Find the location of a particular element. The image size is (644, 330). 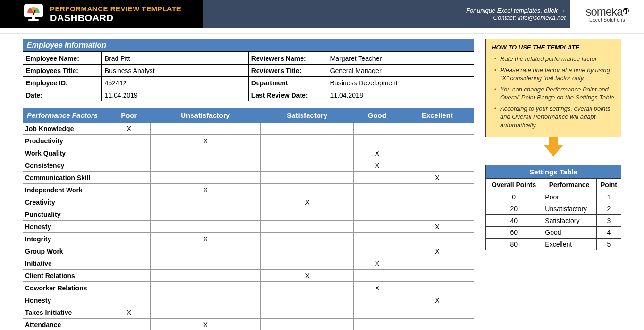

settings-performance: Good is located at coordinates (569, 233).